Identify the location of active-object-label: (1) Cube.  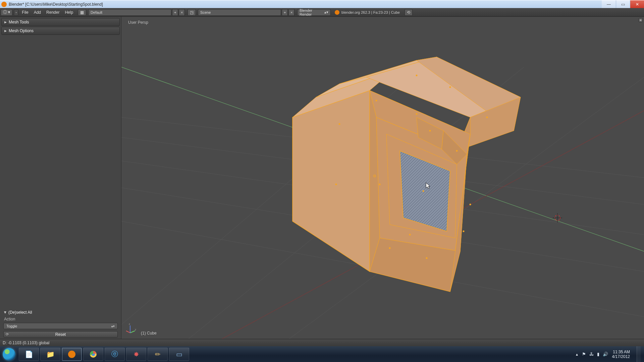
(149, 333).